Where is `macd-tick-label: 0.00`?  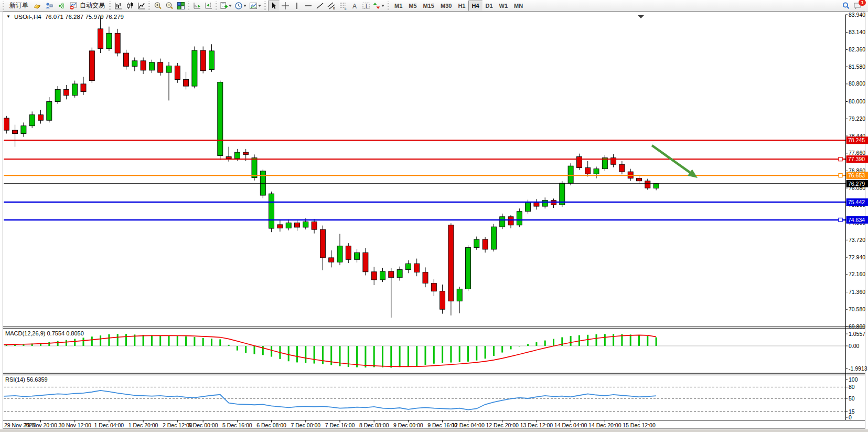
macd-tick-label: 0.00 is located at coordinates (854, 346).